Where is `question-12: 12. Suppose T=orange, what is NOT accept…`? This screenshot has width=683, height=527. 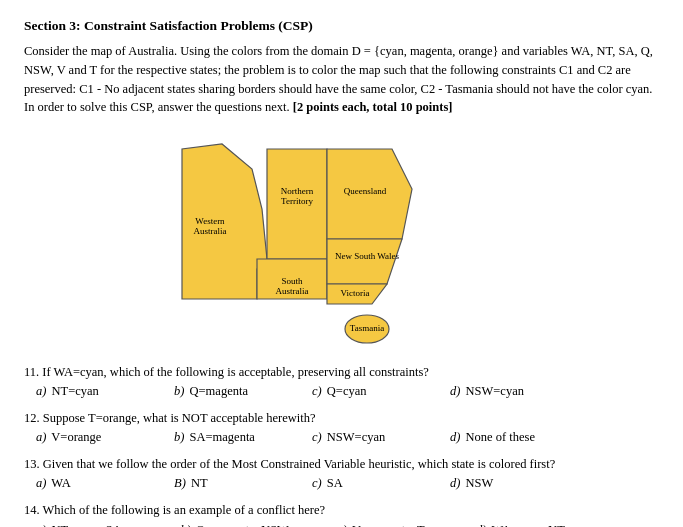 question-12: 12. Suppose T=orange, what is NOT accept… is located at coordinates (342, 427).